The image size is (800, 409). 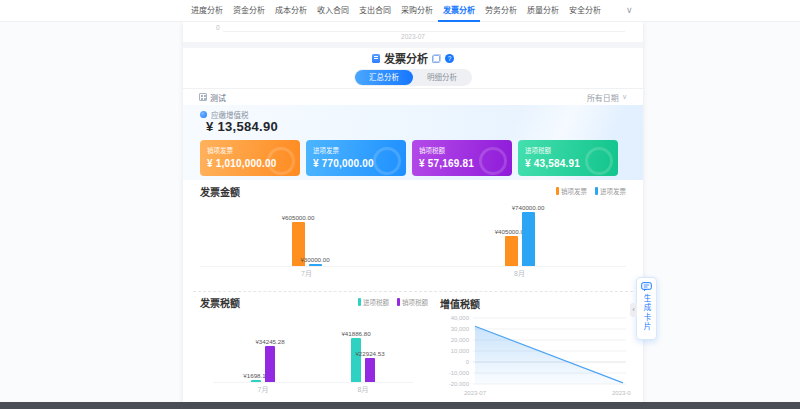 I want to click on bar-销项税额-8月, so click(x=370, y=370).